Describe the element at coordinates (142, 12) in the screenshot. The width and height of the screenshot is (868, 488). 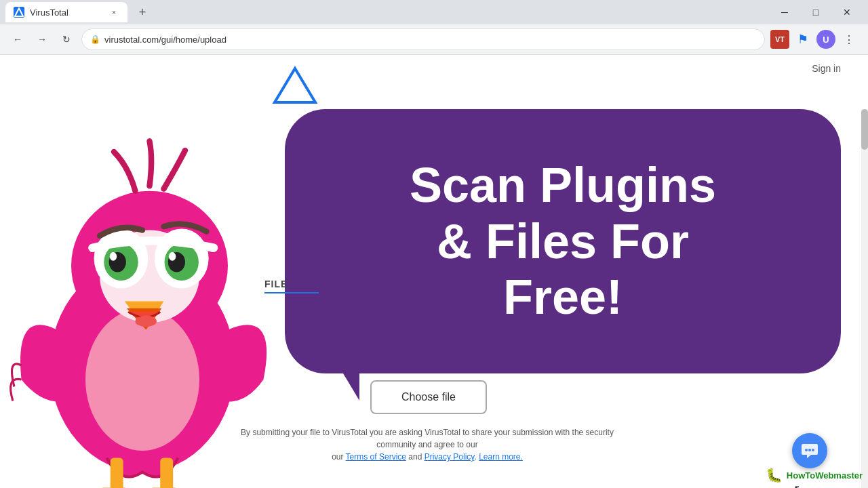
I see `new-tab-button: +` at that location.